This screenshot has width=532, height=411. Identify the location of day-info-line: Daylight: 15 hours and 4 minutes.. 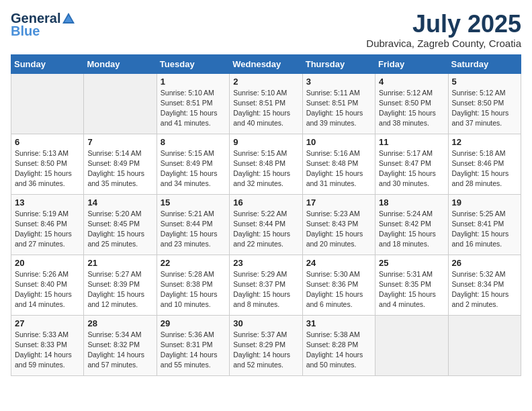
(411, 300).